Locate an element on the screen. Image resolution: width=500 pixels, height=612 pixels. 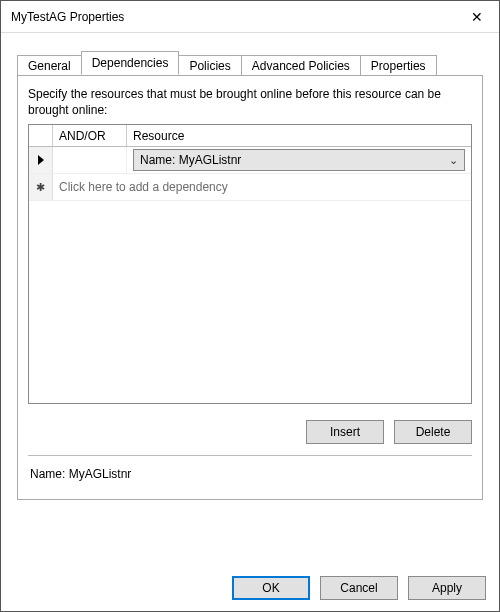
divider is located at coordinates (250, 456).